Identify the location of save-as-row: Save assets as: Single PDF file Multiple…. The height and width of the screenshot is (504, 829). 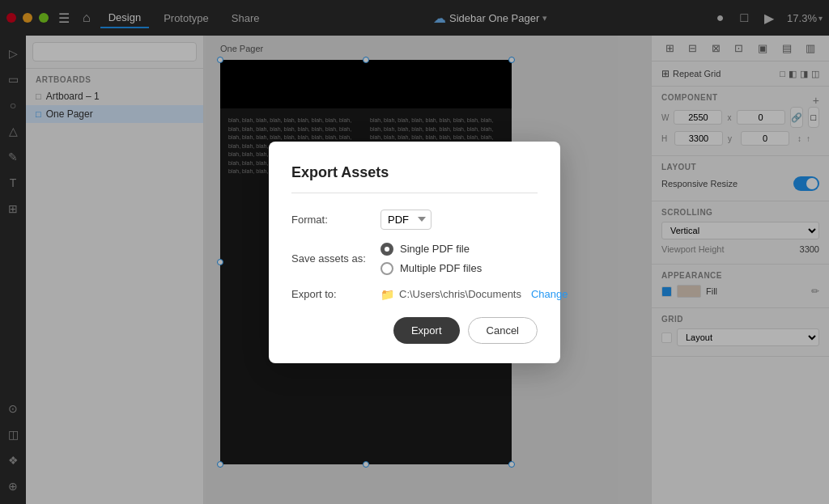
(414, 259).